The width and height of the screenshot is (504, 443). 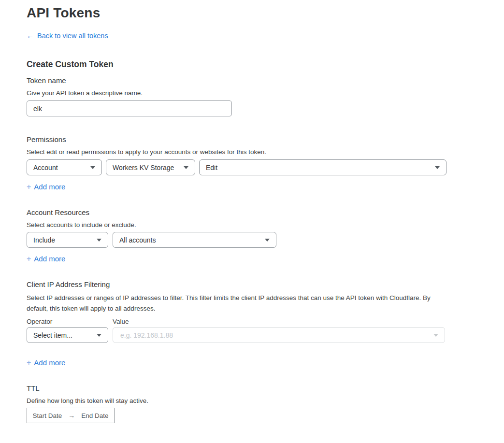 I want to click on ip-filtering-description: Select IP addresses or ranges of IP addr…, so click(x=236, y=303).